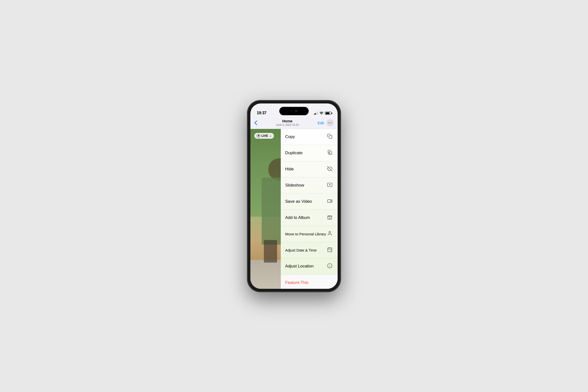 This screenshot has width=588, height=392. I want to click on menu-item-feature-this: Feature This, so click(309, 282).